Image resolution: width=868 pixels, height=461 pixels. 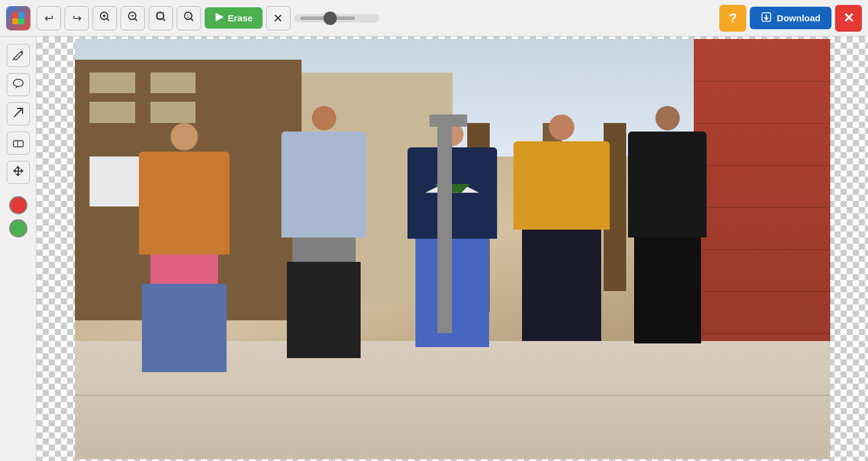 I want to click on app-icon, so click(x=18, y=18).